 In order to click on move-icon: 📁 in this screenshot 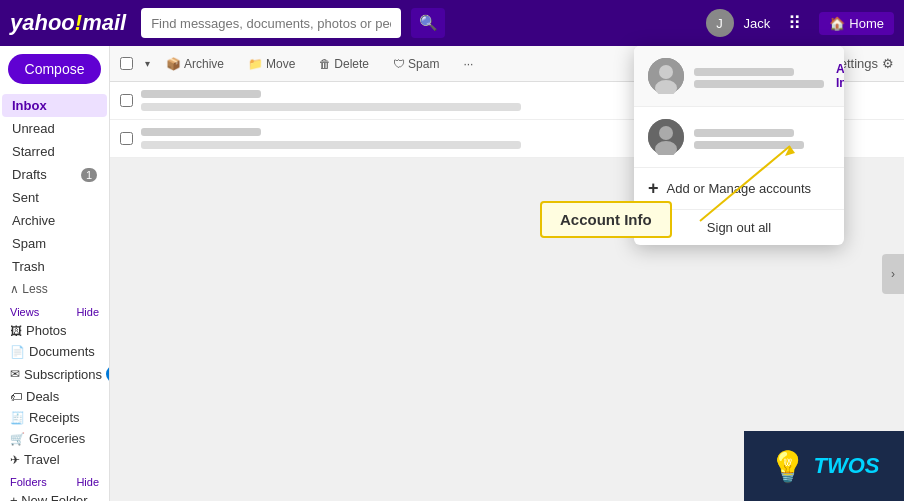, I will do `click(256, 64)`.